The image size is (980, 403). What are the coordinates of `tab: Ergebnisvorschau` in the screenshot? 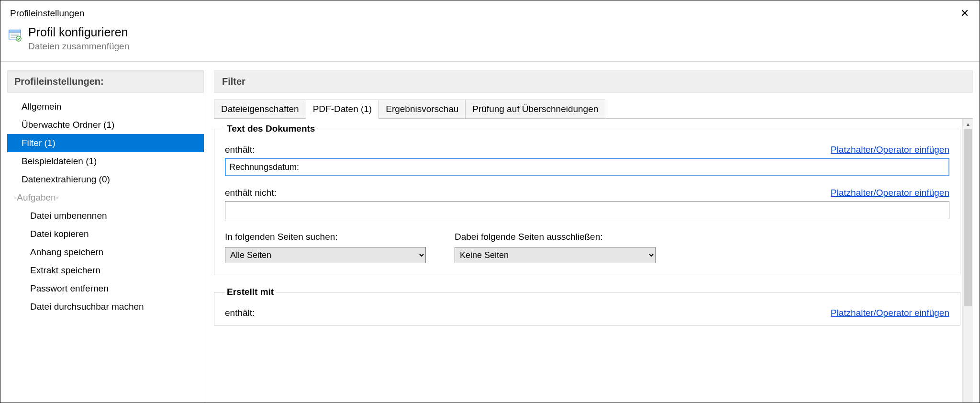 It's located at (422, 109).